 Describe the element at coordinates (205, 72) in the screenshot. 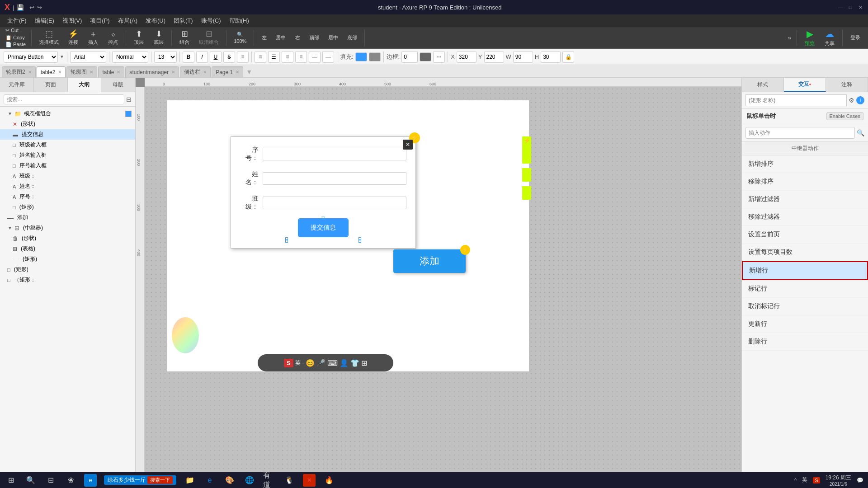

I see `tab-sidebar-close: ✕` at that location.